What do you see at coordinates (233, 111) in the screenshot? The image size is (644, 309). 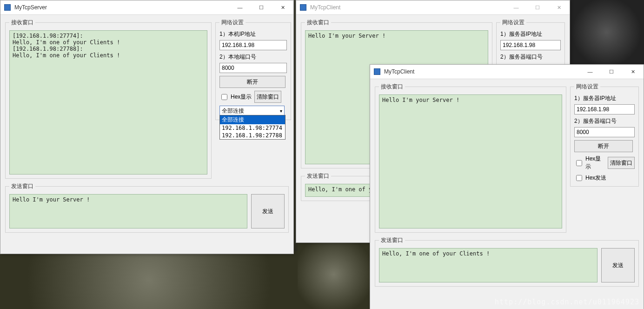 I see `combo-selected: 全部连接` at bounding box center [233, 111].